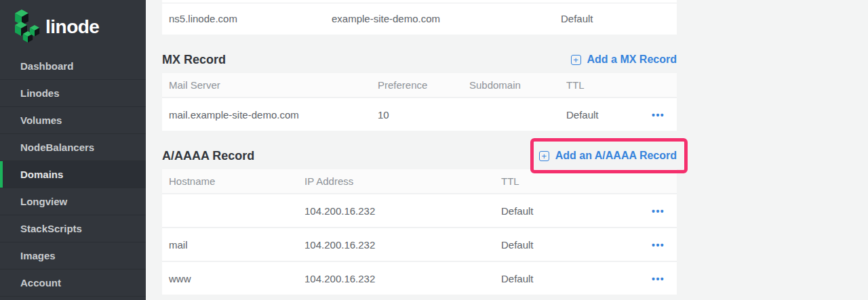  Describe the element at coordinates (73, 93) in the screenshot. I see `sidebar-item-linodes: Linodes` at that location.